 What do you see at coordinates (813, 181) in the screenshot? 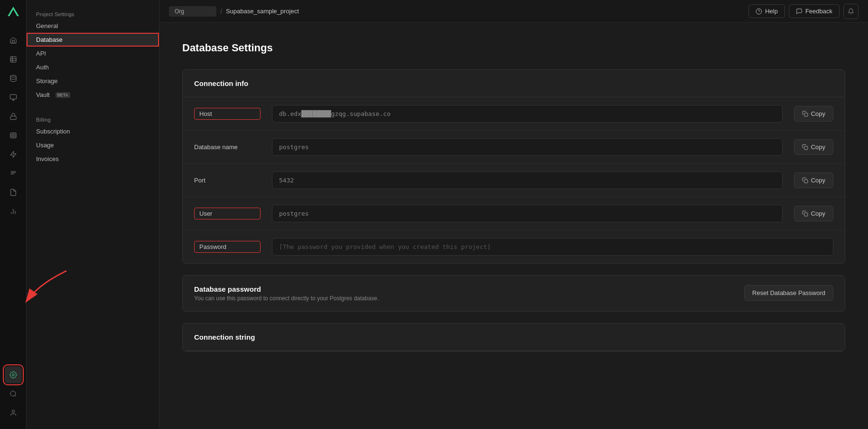
I see `port-copy-button: Copy` at bounding box center [813, 181].